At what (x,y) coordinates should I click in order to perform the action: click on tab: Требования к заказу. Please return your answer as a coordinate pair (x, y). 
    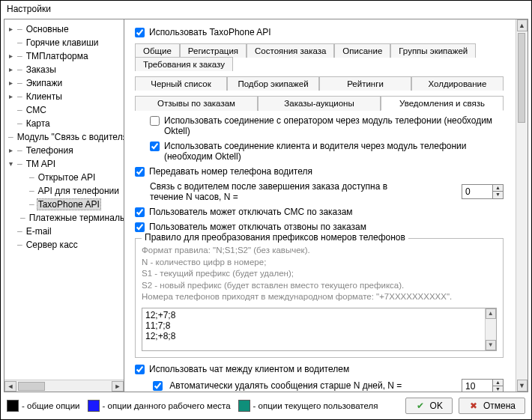
    Looking at the image, I should click on (184, 64).